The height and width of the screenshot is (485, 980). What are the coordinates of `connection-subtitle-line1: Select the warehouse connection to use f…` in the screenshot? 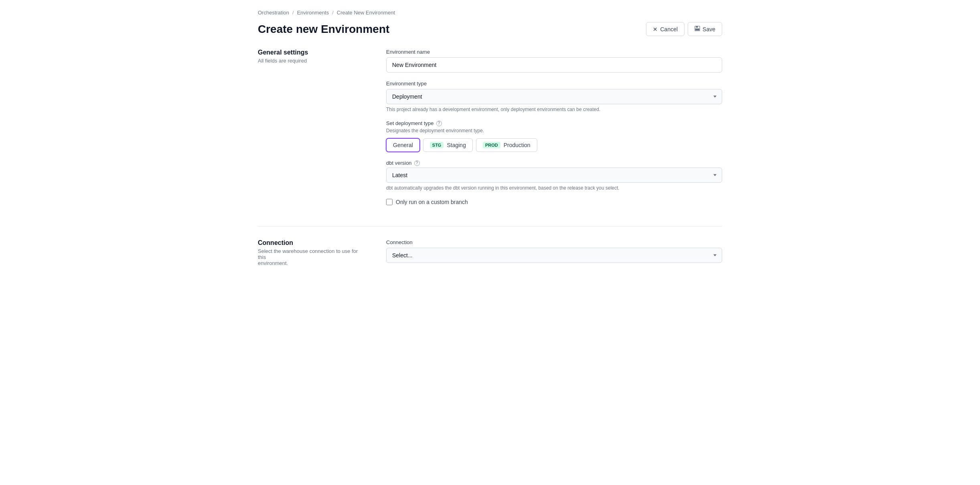 It's located at (308, 254).